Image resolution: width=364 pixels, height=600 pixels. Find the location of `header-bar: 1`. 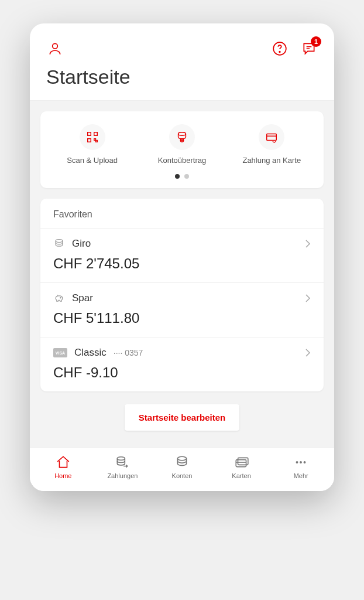

header-bar: 1 is located at coordinates (182, 45).